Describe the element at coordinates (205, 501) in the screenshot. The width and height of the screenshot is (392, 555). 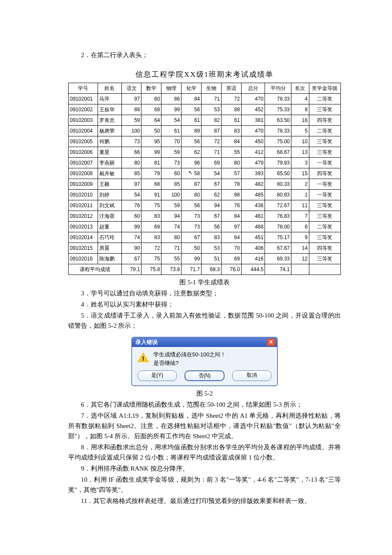
I see `step-11: 11．其它表格格式按样表处理。最后通过打印预览看到的排版效果要和样表一致。` at that location.